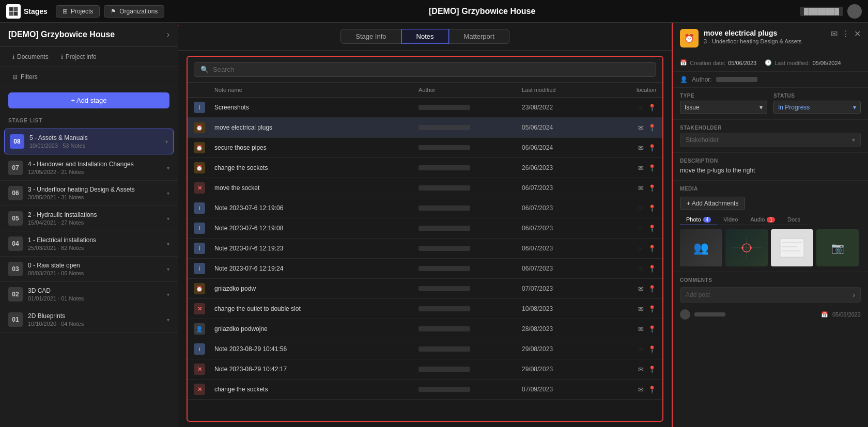 Image resolution: width=868 pixels, height=427 pixels. I want to click on media-tab-photo: Photo4, so click(699, 220).